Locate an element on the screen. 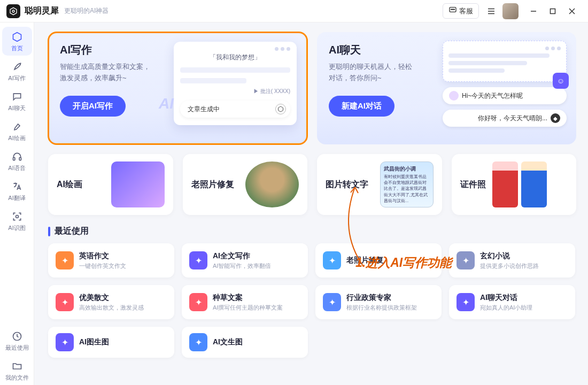  app-subtitle: 更聪明的AI神器 is located at coordinates (87, 11).